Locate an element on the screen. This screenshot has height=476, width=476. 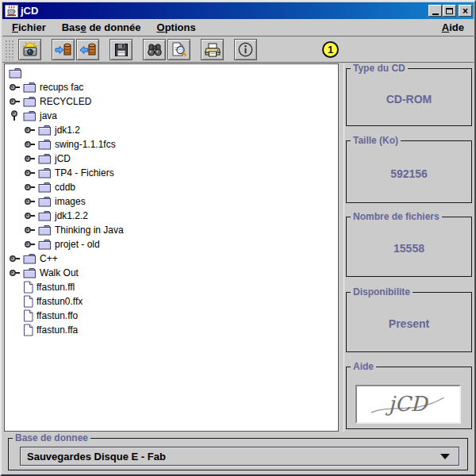
tree-node-label: ffastun0.ffx is located at coordinates (60, 301).